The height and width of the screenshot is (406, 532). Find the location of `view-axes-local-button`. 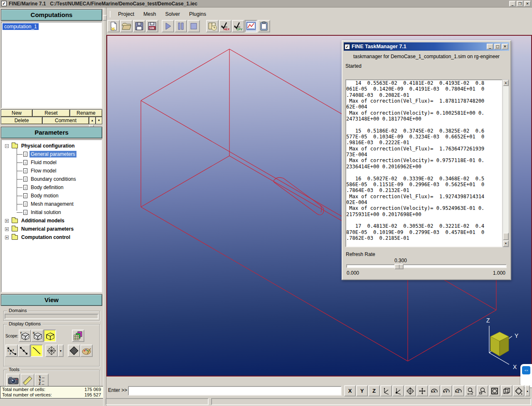

view-axes-local-button is located at coordinates (398, 391).